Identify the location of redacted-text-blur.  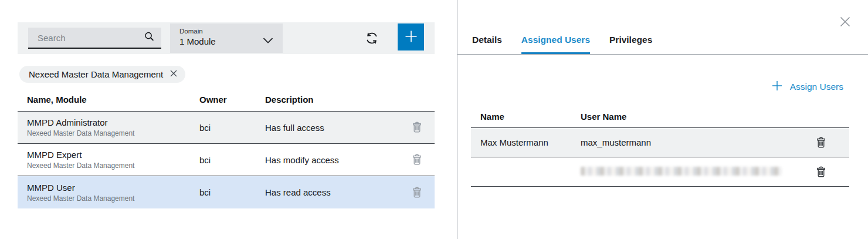
(681, 171).